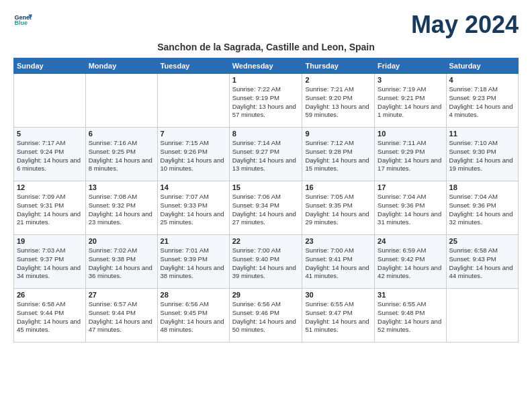 This screenshot has height=411, width=532. I want to click on calendar-cell: 10Sunrise: 7:11 AM Sunset: 9:29 PM Dayli…, so click(410, 154).